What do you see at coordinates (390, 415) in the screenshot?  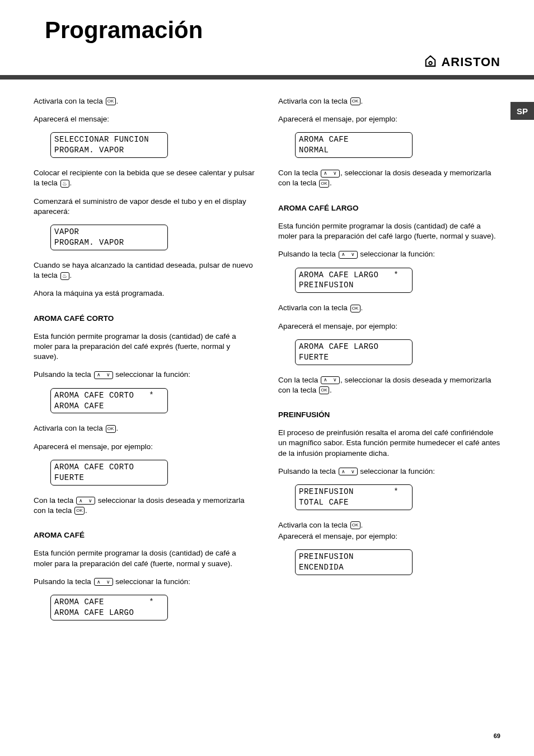 I see `section-heading: PREINFUSIÓN` at bounding box center [390, 415].